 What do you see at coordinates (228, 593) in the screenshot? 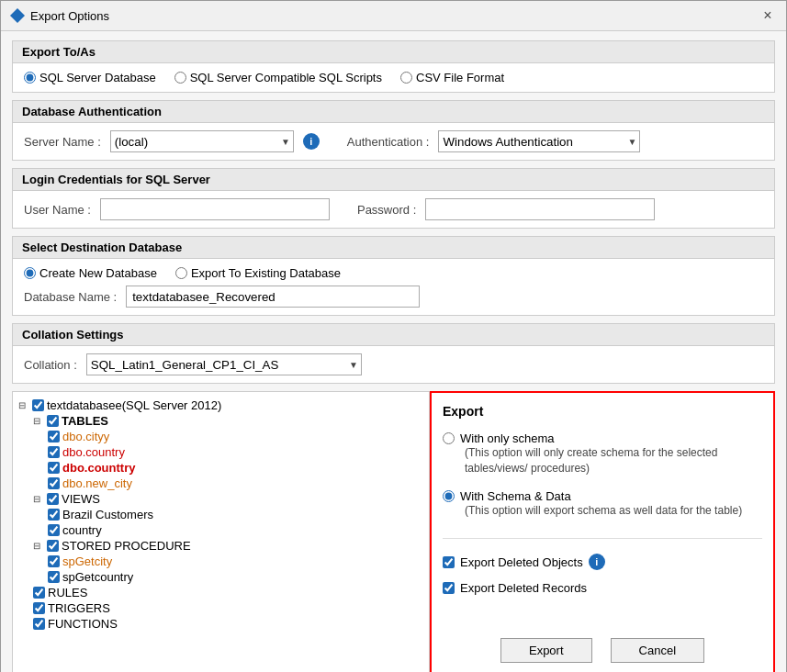
I see `tree-rules: RULES` at bounding box center [228, 593].